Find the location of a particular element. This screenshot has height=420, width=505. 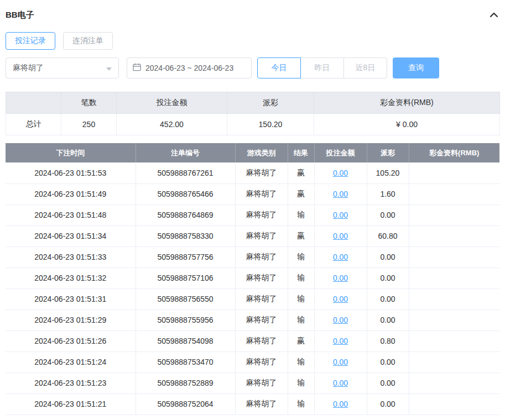

bet-id-cell: 5059888754098 is located at coordinates (185, 341).